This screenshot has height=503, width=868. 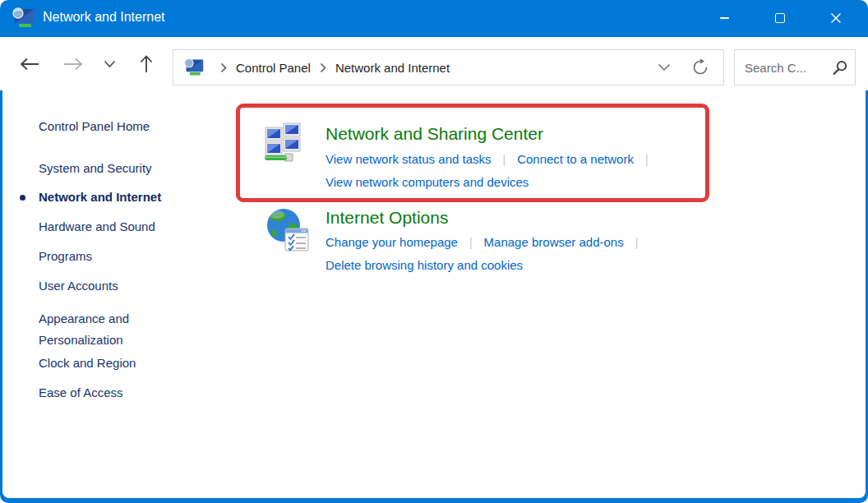 What do you see at coordinates (79, 286) in the screenshot?
I see `sidebar-item-user-accounts: User Accounts` at bounding box center [79, 286].